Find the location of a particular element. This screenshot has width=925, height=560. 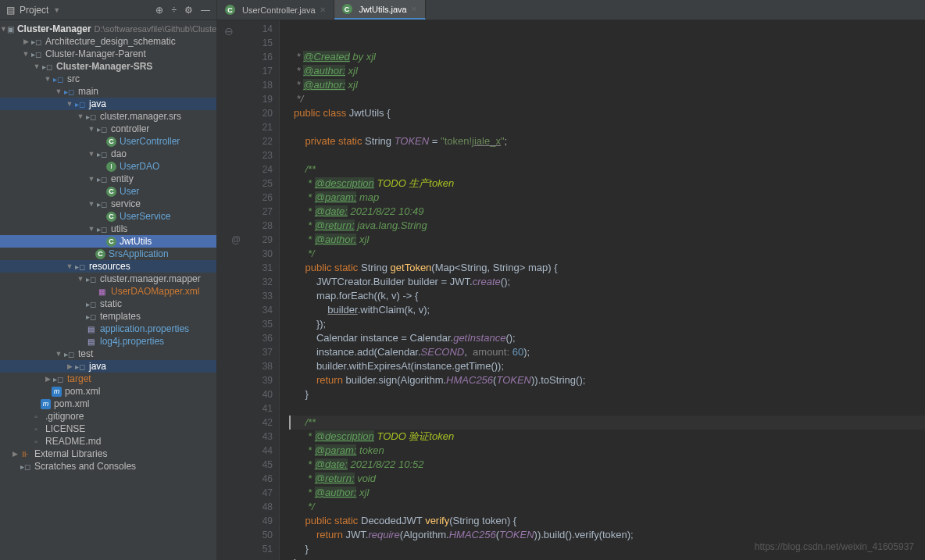

code-line: * @return: void is located at coordinates (607, 479).